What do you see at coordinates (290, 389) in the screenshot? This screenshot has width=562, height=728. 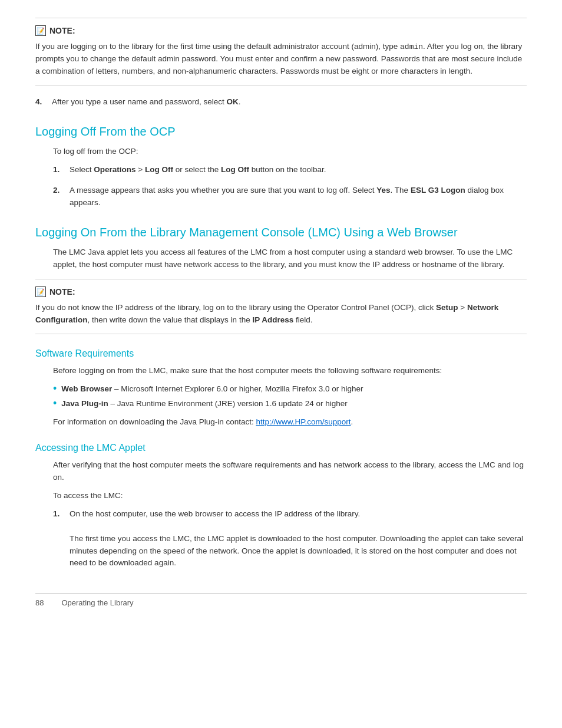 I see `bullet-web-browser: • Web Browser – Microsoft Internet Explo…` at bounding box center [290, 389].